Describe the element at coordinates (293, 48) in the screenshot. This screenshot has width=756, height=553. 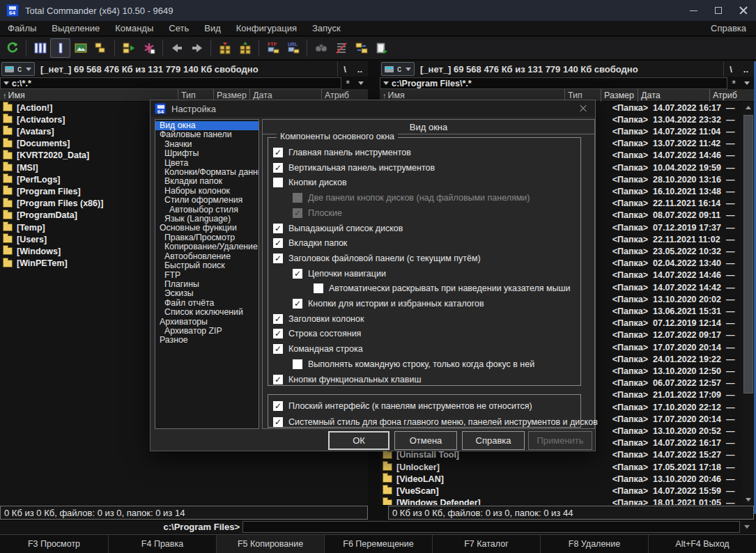
I see `ftp-url-icon: URL` at that location.